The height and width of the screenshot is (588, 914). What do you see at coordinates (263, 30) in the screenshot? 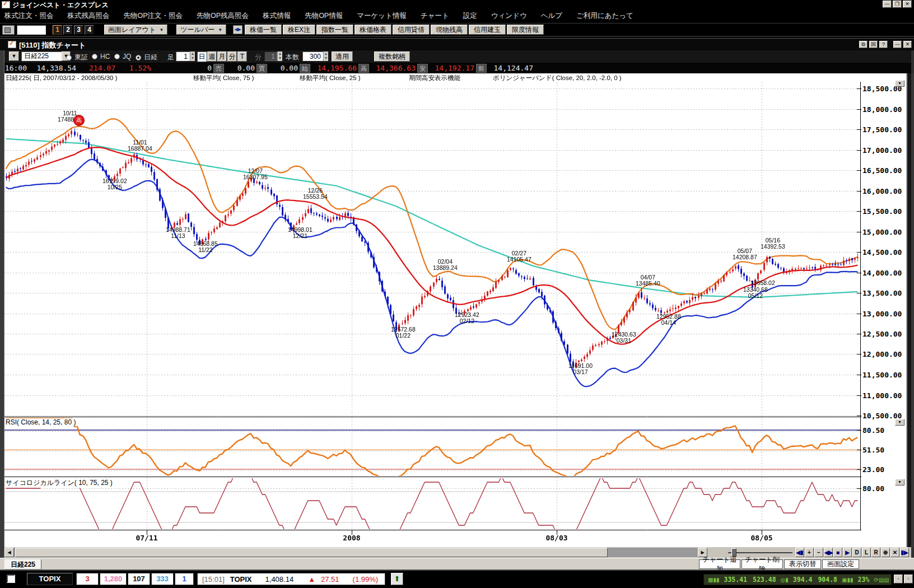
I see `quick-button: 株価一覧` at bounding box center [263, 30].